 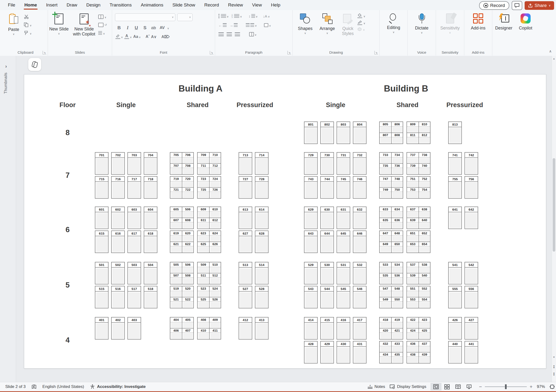 I want to click on display-settings-button: Display Settings, so click(x=408, y=387).